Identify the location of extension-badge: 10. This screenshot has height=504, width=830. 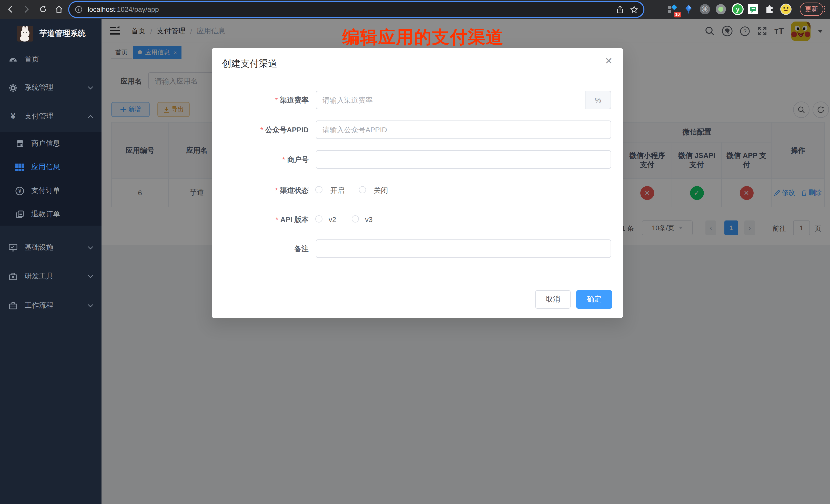
(678, 15).